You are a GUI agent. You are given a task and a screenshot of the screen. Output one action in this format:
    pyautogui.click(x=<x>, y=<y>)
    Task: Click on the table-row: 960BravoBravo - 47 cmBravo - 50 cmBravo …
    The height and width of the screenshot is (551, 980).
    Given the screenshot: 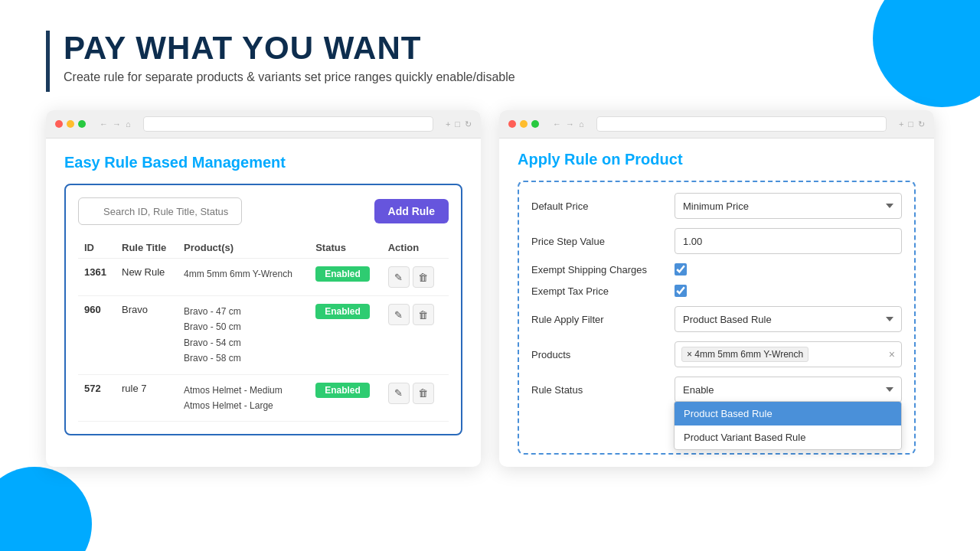 What is the action you would take?
    pyautogui.click(x=263, y=335)
    